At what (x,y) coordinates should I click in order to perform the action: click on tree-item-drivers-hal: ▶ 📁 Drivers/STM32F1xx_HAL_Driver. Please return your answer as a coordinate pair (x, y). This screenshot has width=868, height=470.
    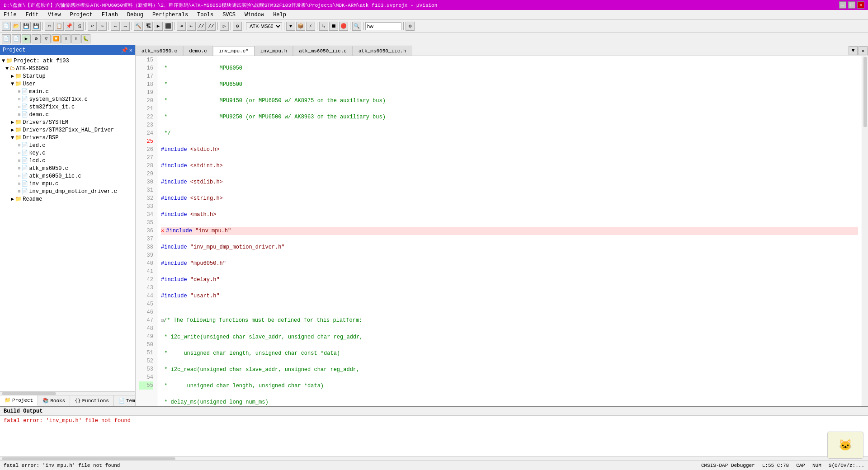
    Looking at the image, I should click on (68, 130).